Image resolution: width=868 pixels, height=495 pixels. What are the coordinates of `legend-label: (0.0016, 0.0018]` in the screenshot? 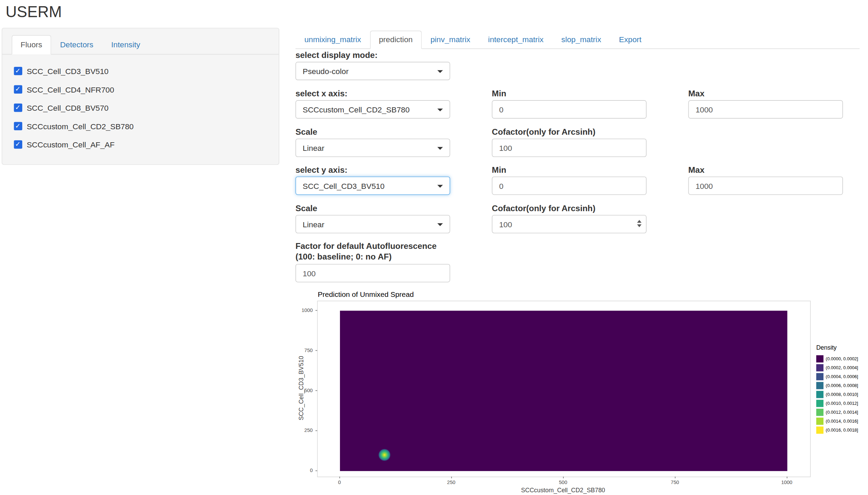 It's located at (842, 430).